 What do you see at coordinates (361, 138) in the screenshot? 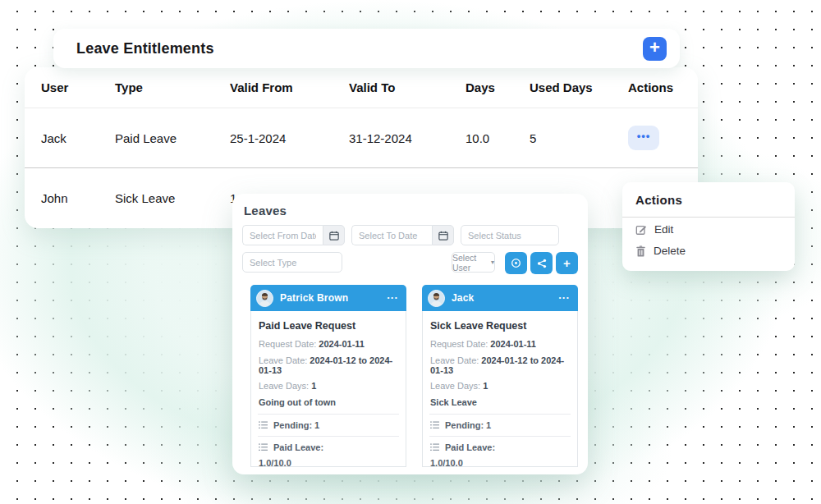
I see `table-row: Jack Paid Leave 25-1-2024 31-12-2024 10.…` at bounding box center [361, 138].